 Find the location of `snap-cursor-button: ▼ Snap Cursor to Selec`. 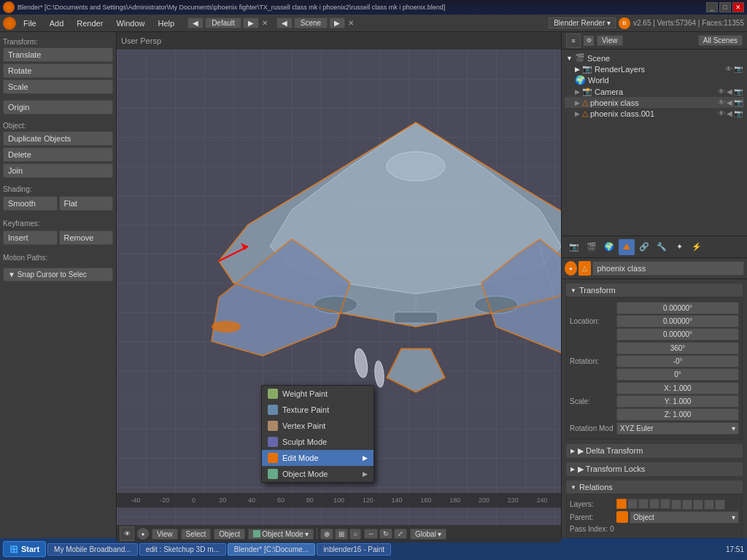

snap-cursor-button: ▼ Snap Cursor to Selec is located at coordinates (58, 274).